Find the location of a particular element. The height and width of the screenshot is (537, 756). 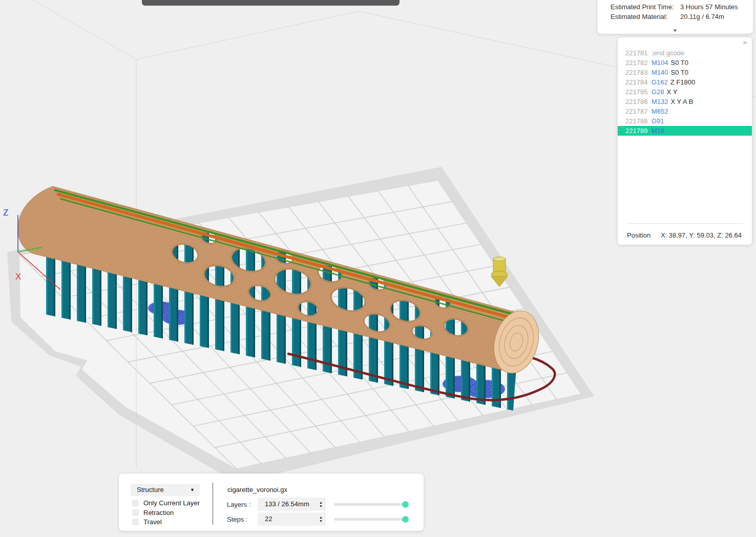

print-time-value: 3 Hours 57 Minutes is located at coordinates (709, 7).